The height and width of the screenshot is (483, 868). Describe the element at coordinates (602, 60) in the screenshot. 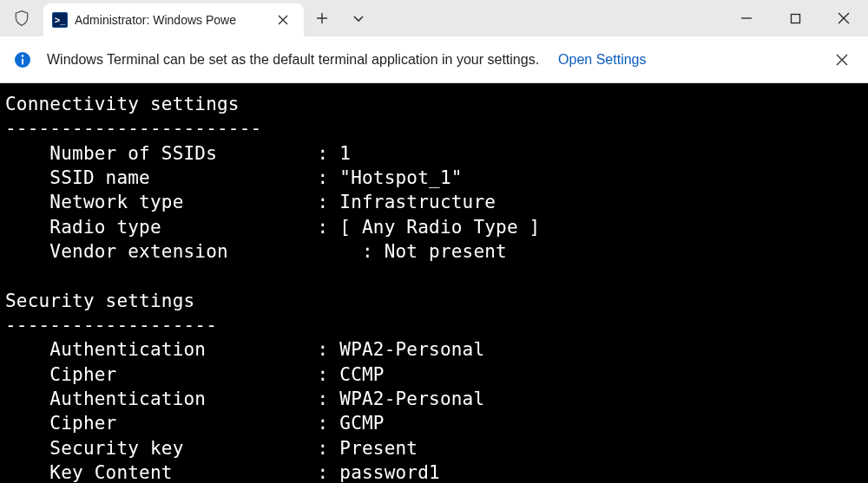

I see `open-settings-link: Open Settings` at that location.